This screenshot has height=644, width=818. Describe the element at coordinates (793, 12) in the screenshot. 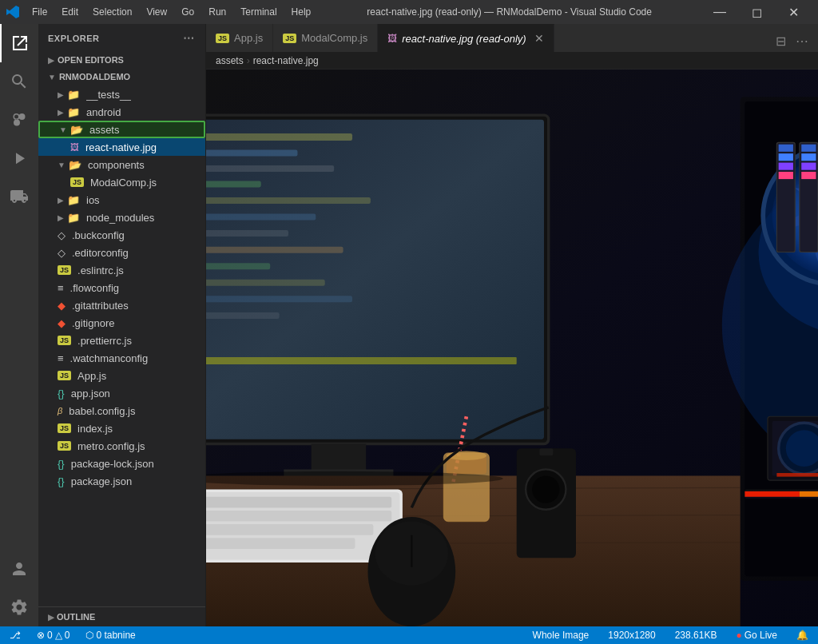

I see `close-button: ✕` at that location.